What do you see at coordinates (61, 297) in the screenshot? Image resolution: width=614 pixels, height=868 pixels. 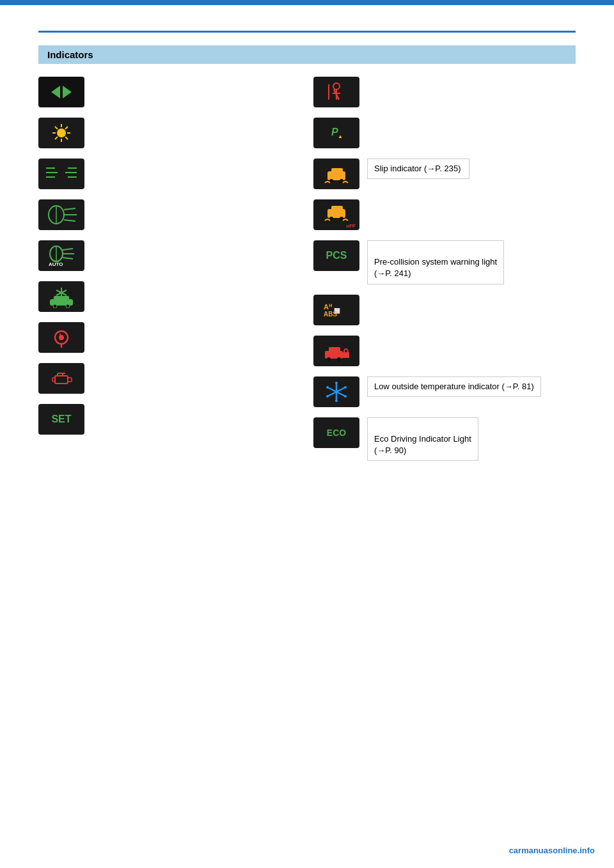 I see `icy-road-icon` at bounding box center [61, 297].